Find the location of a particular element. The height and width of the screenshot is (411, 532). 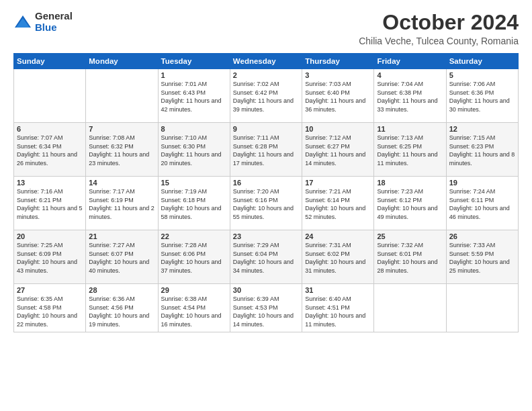

col-monday: Monday is located at coordinates (122, 62).